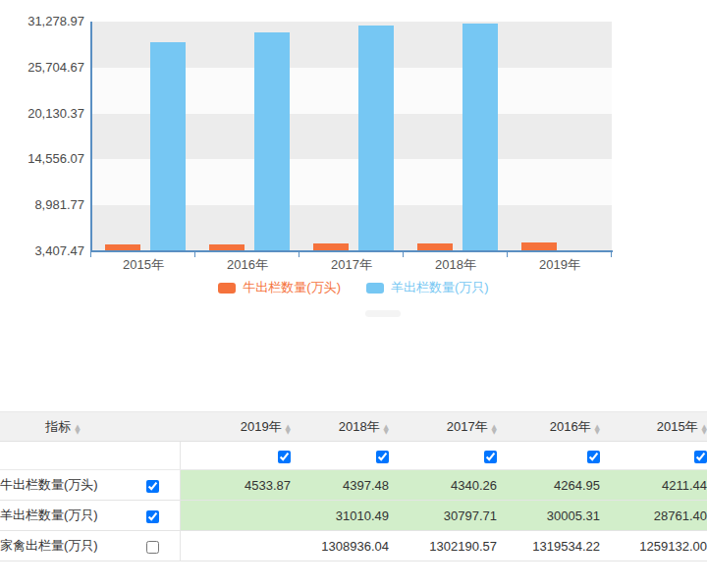 The height and width of the screenshot is (588, 707). Describe the element at coordinates (354, 516) in the screenshot. I see `table-row-1: 羊出栏数量(万只)31010.4930797.7130005.3128761.4…` at that location.